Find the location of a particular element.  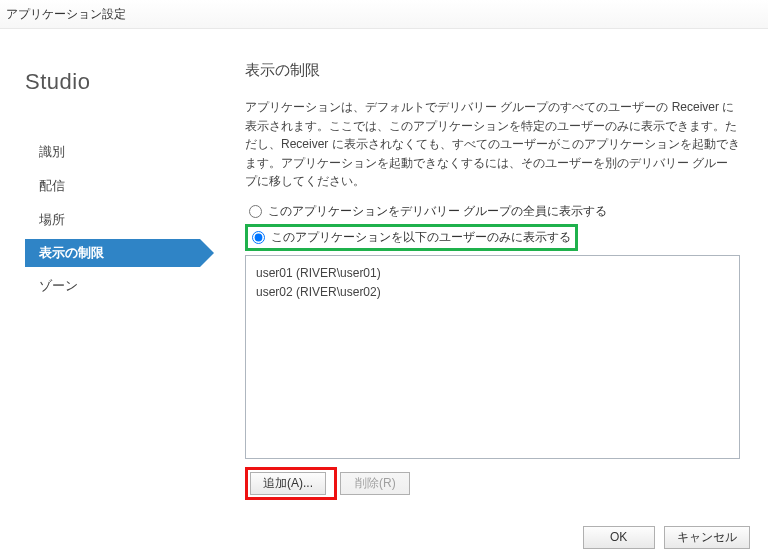

radio-show-limited-input is located at coordinates (258, 238).